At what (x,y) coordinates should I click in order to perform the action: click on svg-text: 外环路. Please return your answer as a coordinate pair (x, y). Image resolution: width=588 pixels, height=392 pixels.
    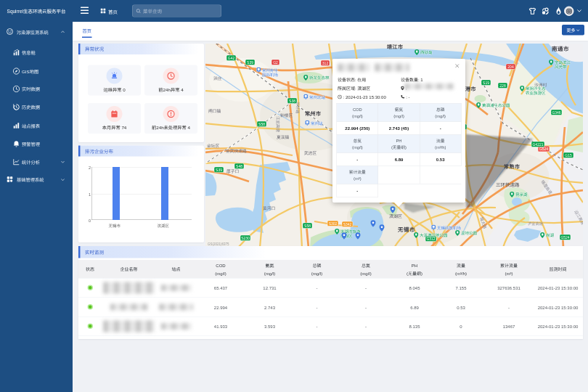
    Looking at the image, I should click on (298, 107).